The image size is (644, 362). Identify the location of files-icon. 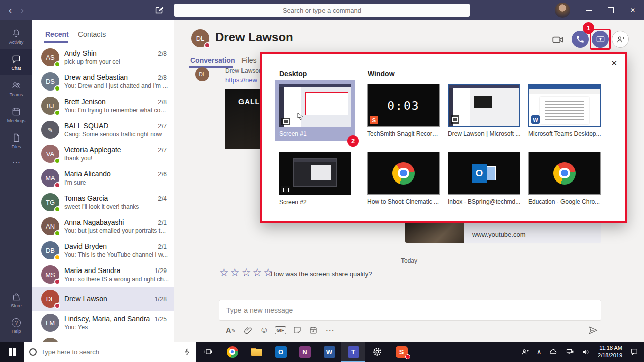
(16, 138).